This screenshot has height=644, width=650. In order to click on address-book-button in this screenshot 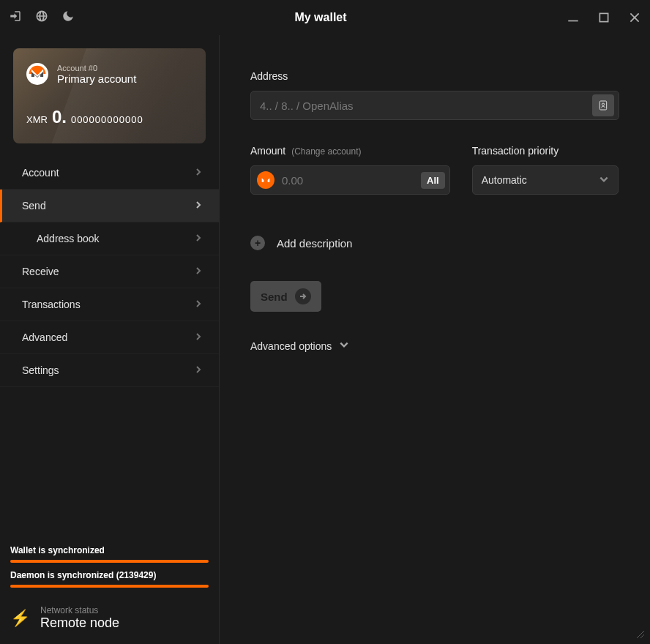, I will do `click(603, 105)`.